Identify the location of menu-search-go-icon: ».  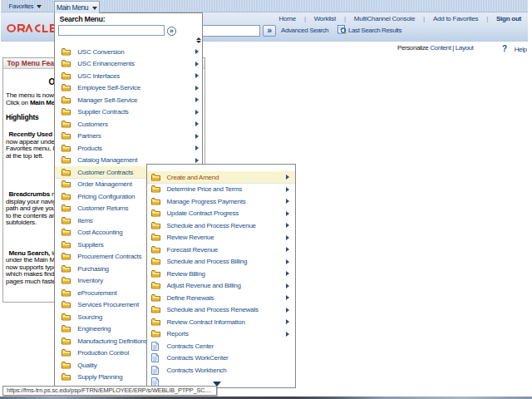
(171, 32).